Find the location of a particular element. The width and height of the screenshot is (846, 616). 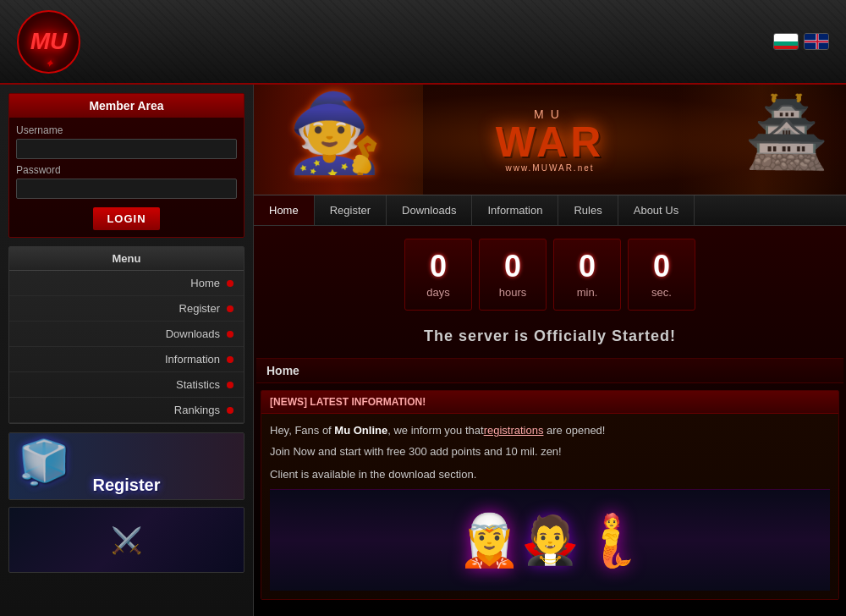

second-banner-icon: ⚔️ is located at coordinates (127, 540).